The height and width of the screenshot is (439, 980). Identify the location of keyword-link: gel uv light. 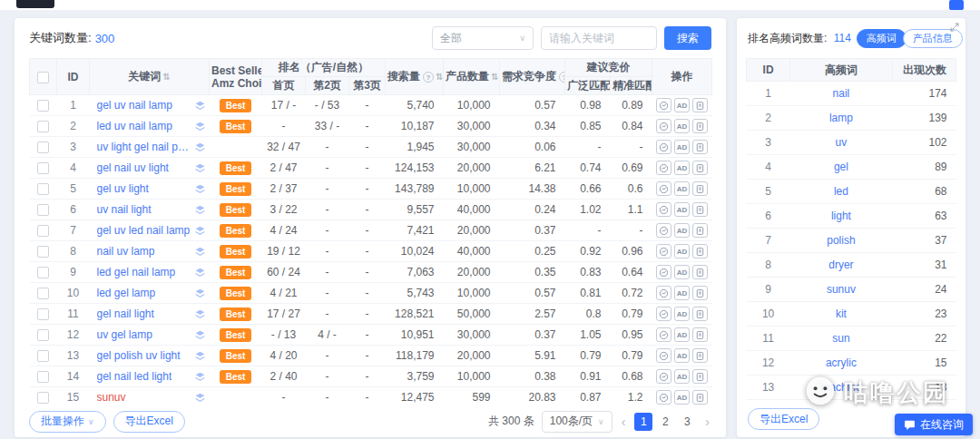
(123, 189).